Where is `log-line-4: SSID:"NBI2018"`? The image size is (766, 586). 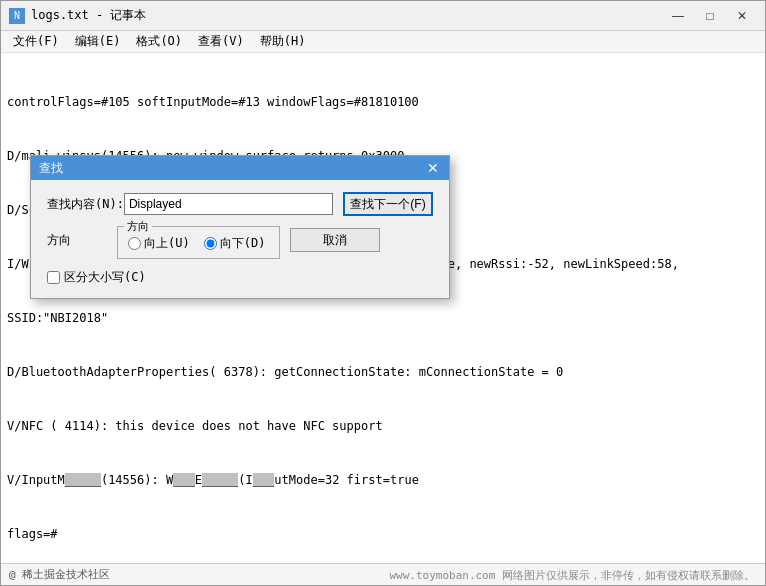
log-line-4: SSID:"NBI2018" is located at coordinates (383, 318).